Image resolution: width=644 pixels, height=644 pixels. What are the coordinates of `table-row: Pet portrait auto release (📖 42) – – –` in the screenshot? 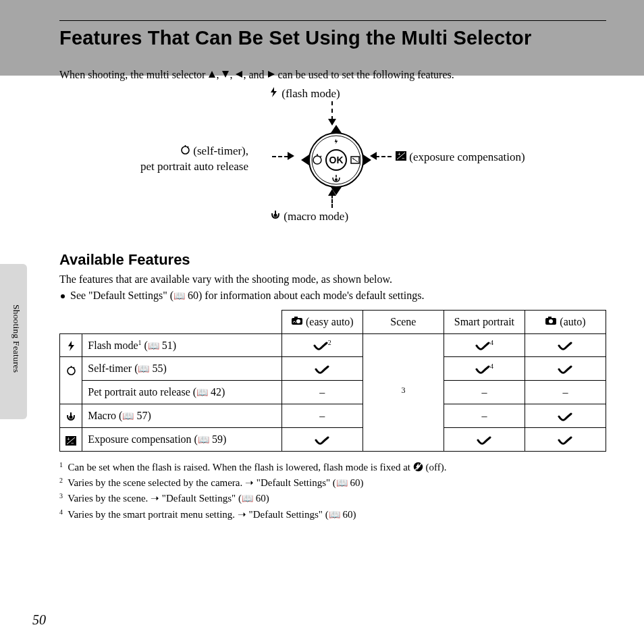 It's located at (333, 393).